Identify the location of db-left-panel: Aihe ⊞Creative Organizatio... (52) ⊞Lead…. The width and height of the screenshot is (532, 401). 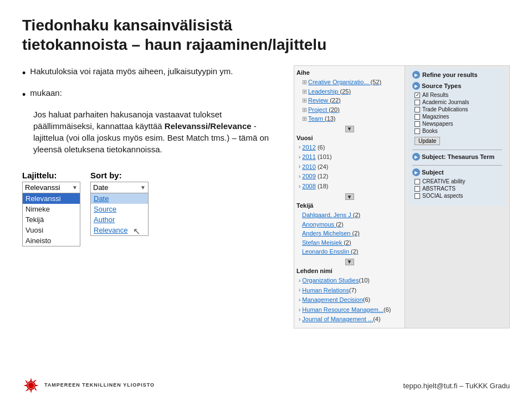
(350, 197).